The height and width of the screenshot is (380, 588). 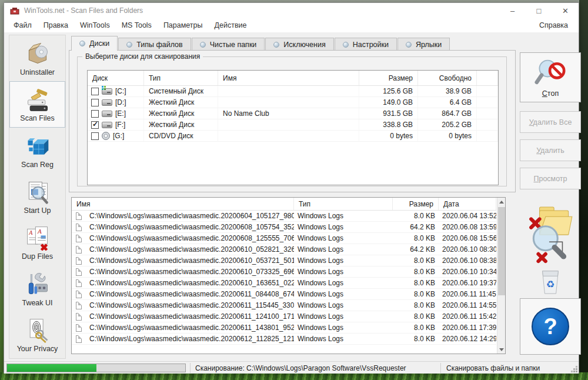 What do you see at coordinates (423, 44) in the screenshot?
I see `tab-shortcuts: Ярлыки` at bounding box center [423, 44].